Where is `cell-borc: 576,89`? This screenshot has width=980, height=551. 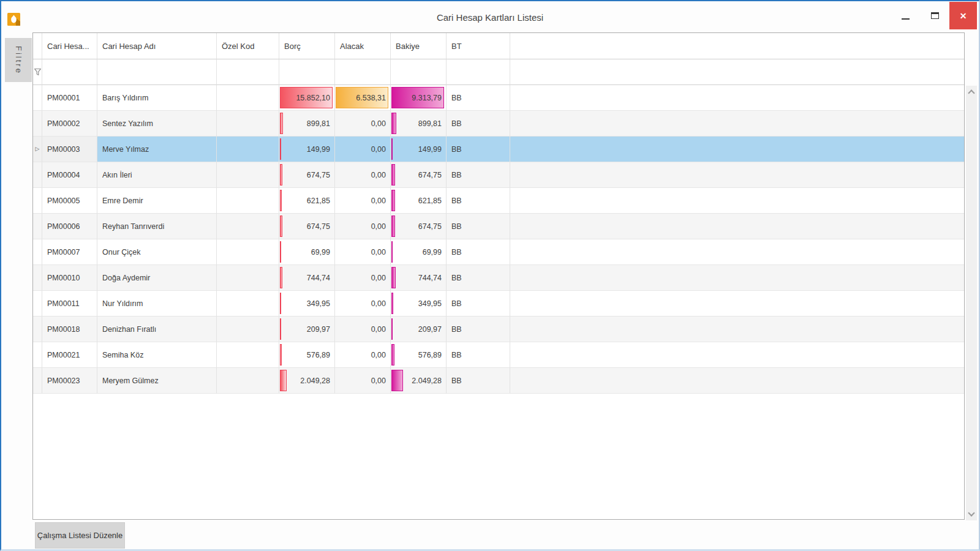 cell-borc: 576,89 is located at coordinates (307, 355).